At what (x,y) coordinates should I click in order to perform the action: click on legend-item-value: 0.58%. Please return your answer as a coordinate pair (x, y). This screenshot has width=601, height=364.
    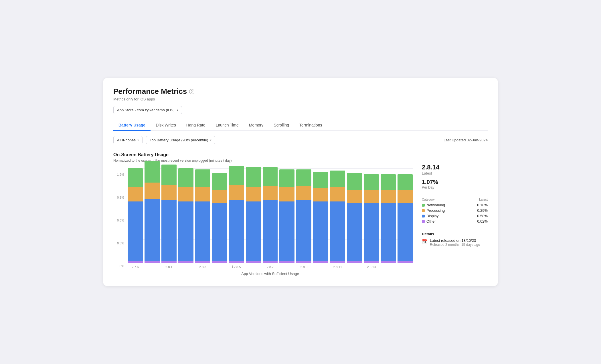
    Looking at the image, I should click on (483, 216).